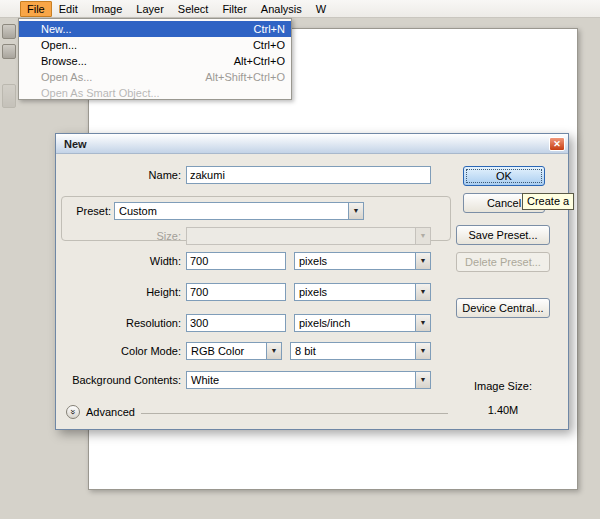  What do you see at coordinates (313, 292) in the screenshot?
I see `height-unit-value: pixels` at bounding box center [313, 292].